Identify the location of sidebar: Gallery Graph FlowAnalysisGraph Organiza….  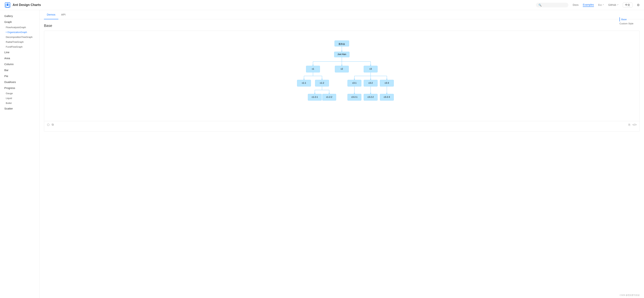
(20, 73).